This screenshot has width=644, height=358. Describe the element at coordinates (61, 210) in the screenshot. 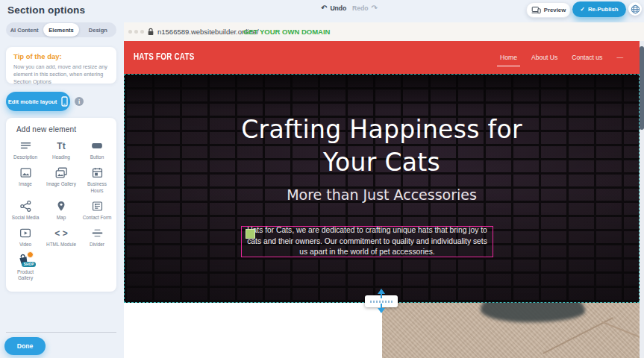

I see `element-map: Map` at that location.